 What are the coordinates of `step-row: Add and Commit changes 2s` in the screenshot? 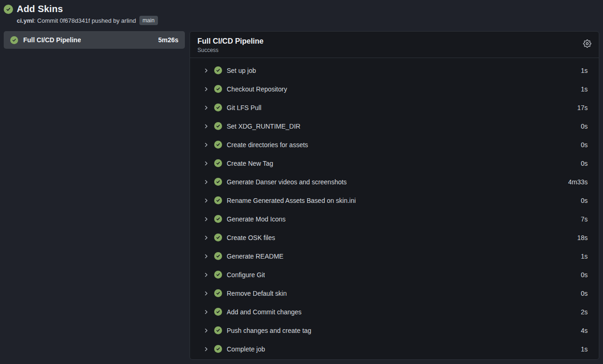 It's located at (394, 312).